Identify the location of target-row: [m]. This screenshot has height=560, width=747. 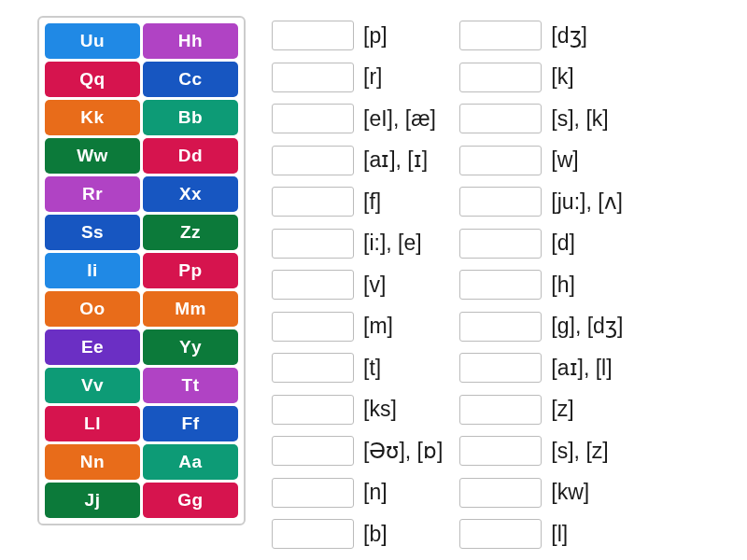
(357, 327).